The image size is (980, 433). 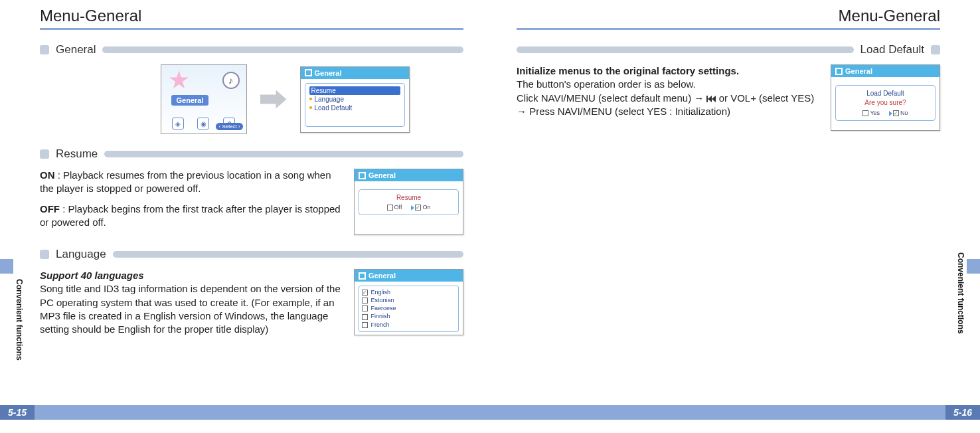 I want to click on language-text: Support 40 languages Song title and ID3 …, so click(x=190, y=305).